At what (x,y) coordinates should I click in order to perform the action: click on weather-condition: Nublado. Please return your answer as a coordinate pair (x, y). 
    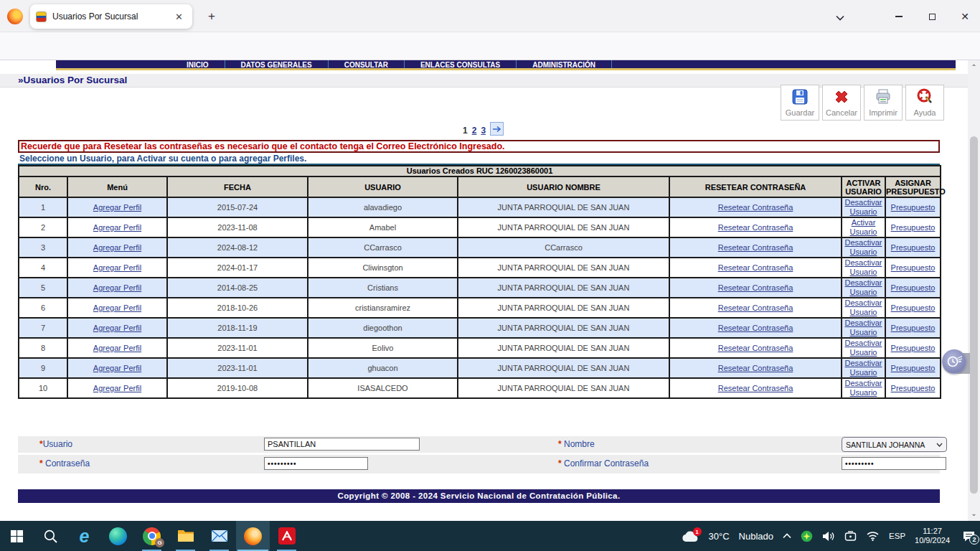
    Looking at the image, I should click on (756, 537).